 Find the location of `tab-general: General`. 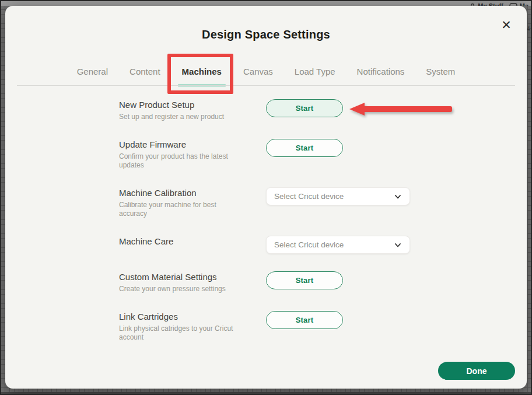

tab-general: General is located at coordinates (92, 76).